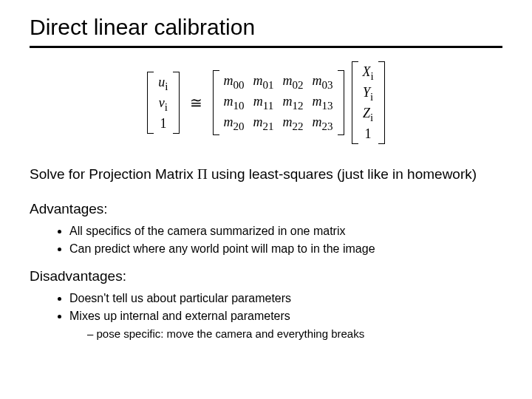 The width and height of the screenshot is (532, 399). I want to click on vector-u: ui vi 1, so click(163, 103).